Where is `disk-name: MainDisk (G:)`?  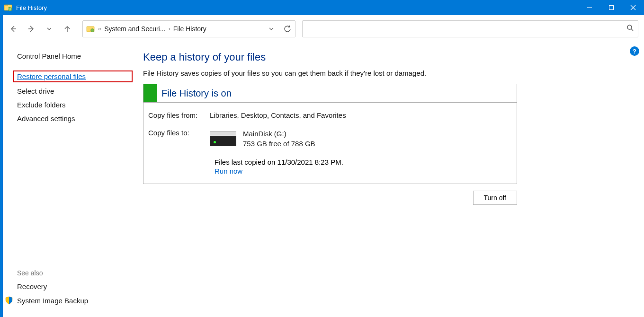
disk-name: MainDisk (G:) is located at coordinates (279, 133).